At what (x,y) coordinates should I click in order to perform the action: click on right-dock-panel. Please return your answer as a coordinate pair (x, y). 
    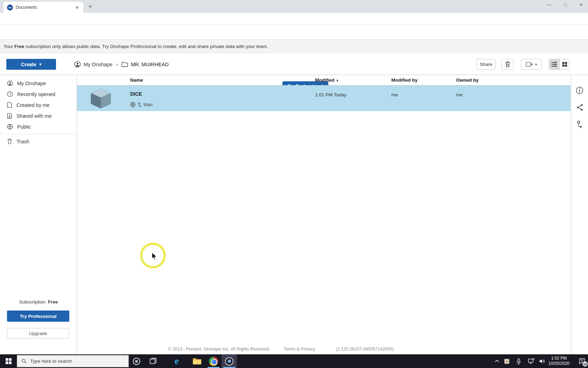
    Looking at the image, I should click on (580, 215).